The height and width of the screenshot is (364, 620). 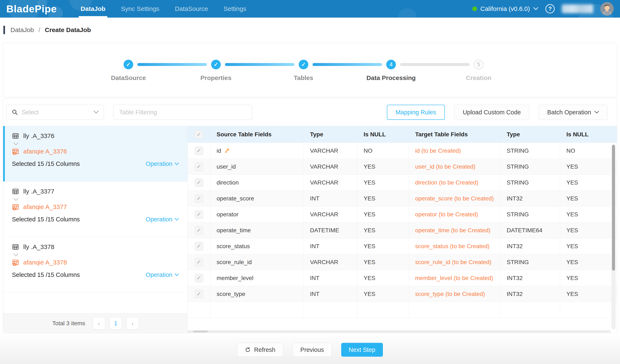 I want to click on pagination-page-1: 1, so click(x=116, y=323).